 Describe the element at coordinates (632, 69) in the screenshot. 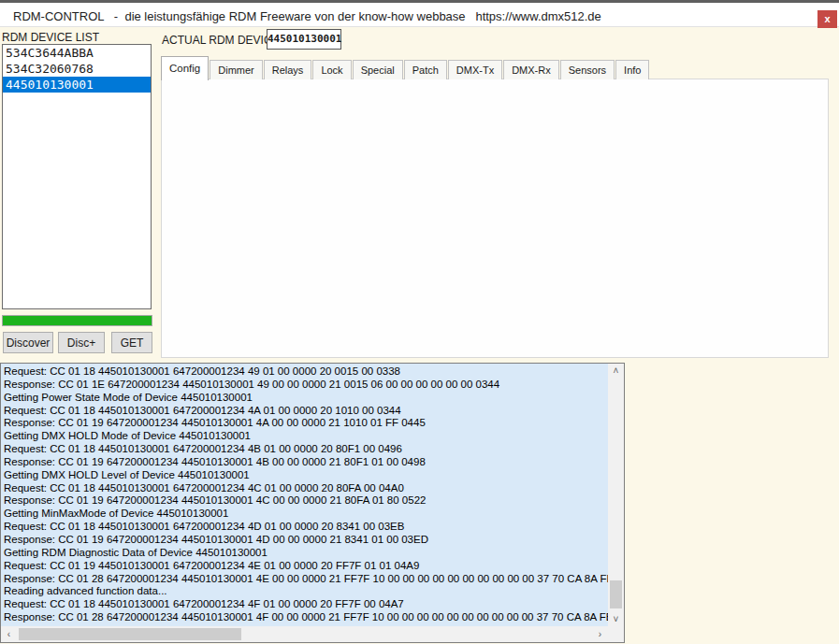

I see `tab-info: Info` at that location.